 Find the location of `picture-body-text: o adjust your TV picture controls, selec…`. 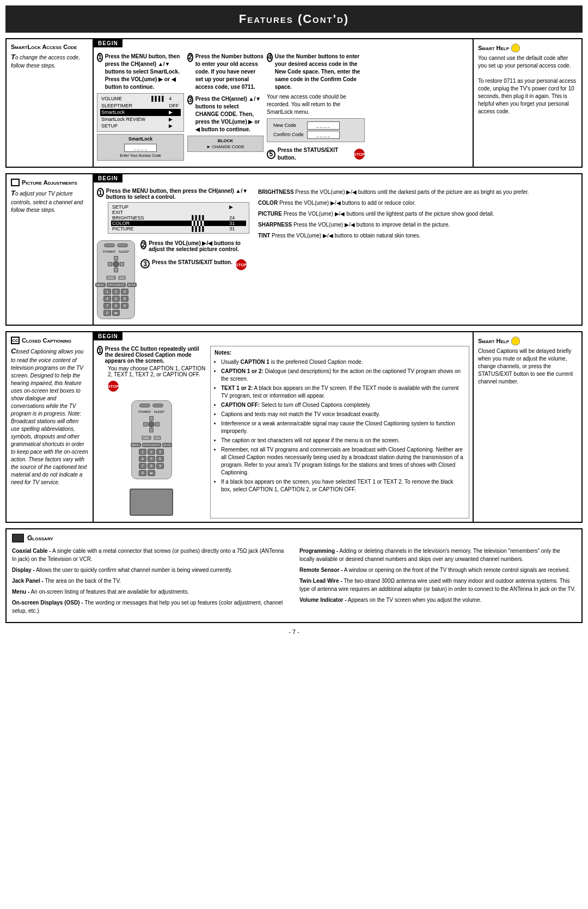

picture-body-text: o adjust your TV picture controls, selec… is located at coordinates (47, 202).